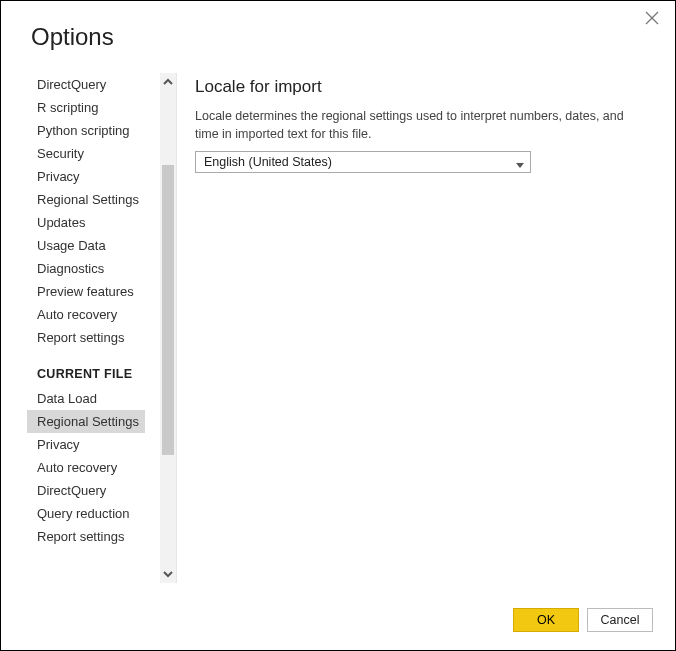  I want to click on dialog-footer: OK Cancel, so click(583, 620).